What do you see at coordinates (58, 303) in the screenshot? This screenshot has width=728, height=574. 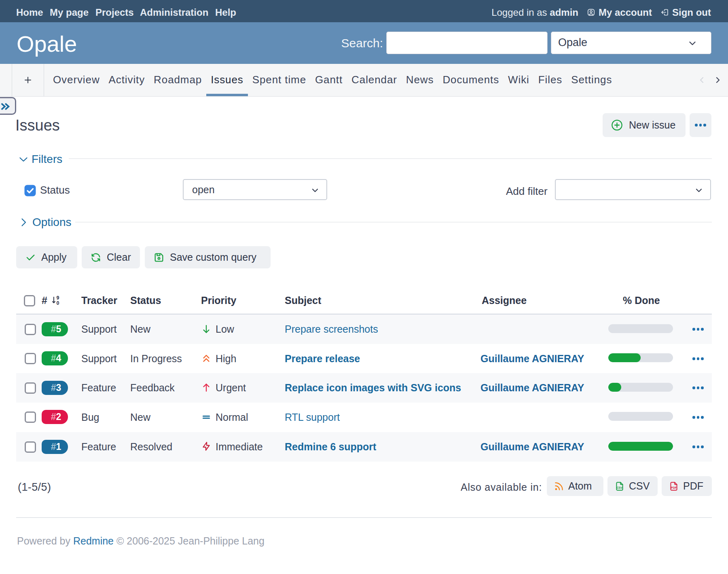 I see `svg-text: 0` at bounding box center [58, 303].